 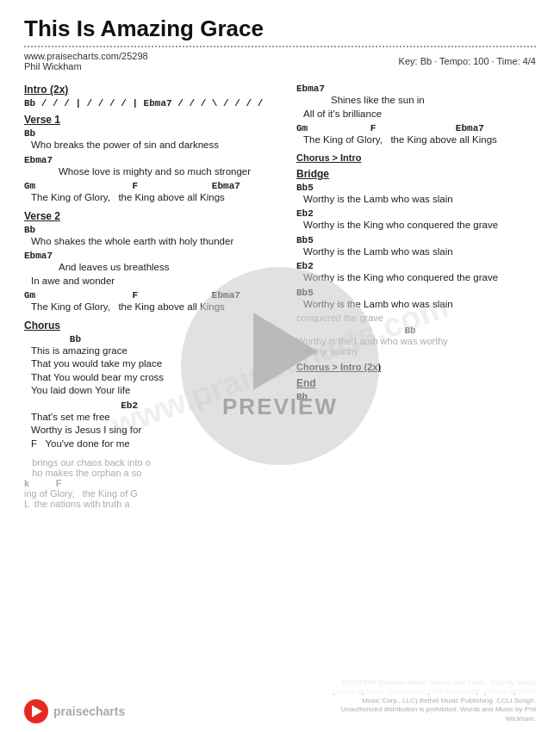 I want to click on v1-lyric1: Who breaks the power of sin and darkness, so click(x=157, y=146).